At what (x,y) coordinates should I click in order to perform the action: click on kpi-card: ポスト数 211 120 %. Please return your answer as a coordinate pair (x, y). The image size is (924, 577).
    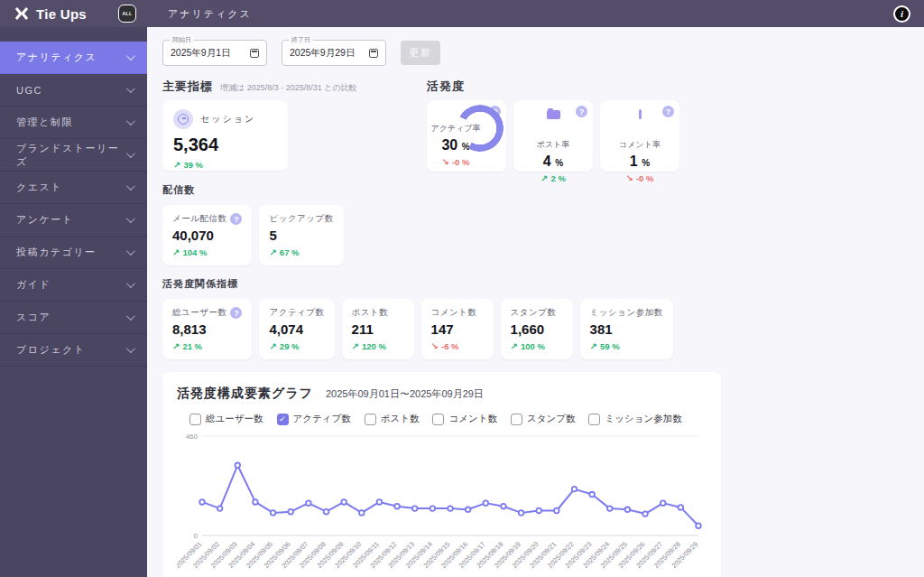
    Looking at the image, I should click on (378, 329).